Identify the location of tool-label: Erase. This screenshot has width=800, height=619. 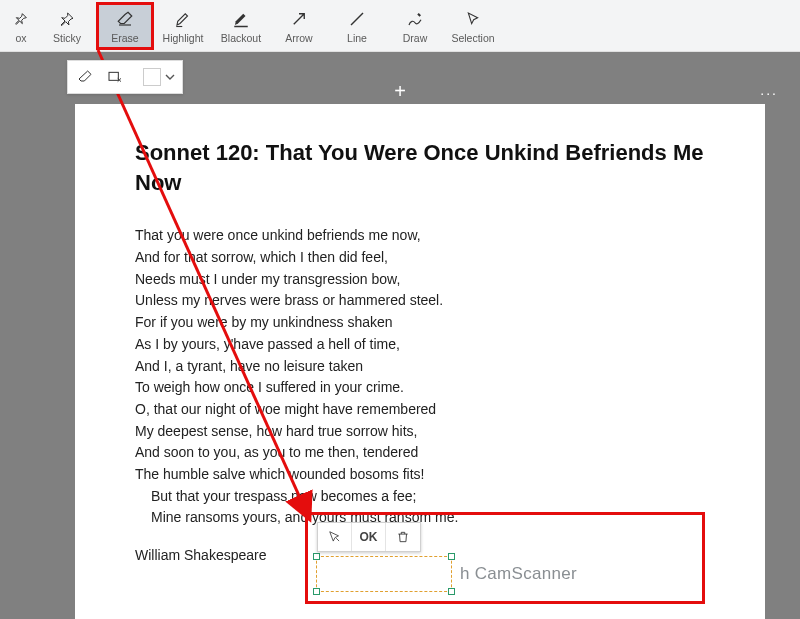
(124, 38).